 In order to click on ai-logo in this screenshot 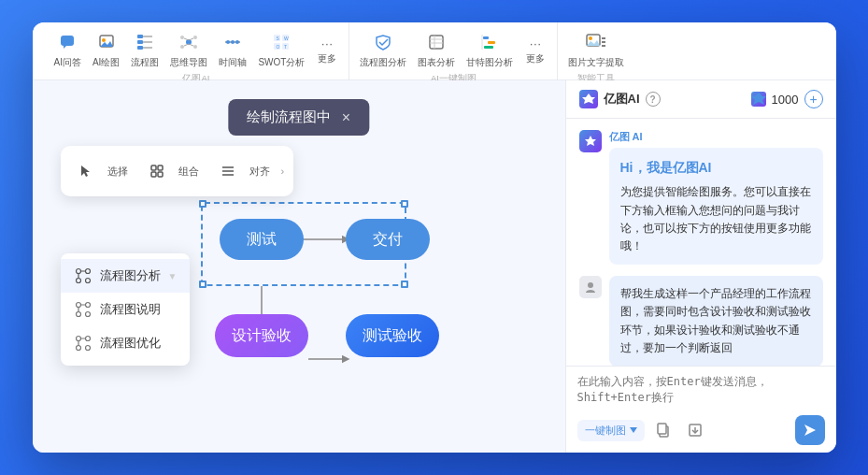, I will do `click(589, 99)`.